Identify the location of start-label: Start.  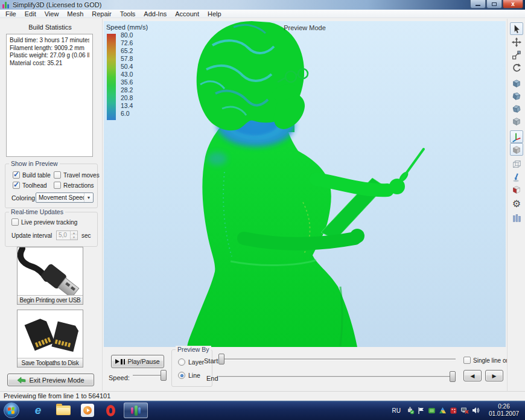
(211, 361).